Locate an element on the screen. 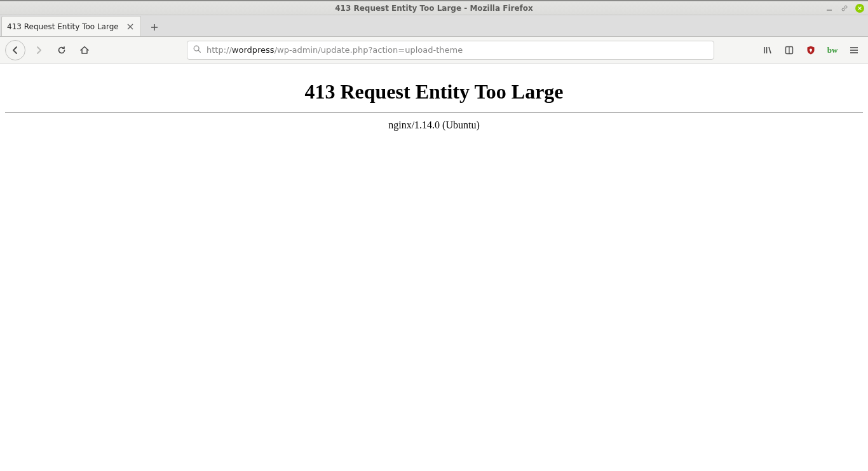 This screenshot has height=471, width=868. ublock-icon is located at coordinates (811, 50).